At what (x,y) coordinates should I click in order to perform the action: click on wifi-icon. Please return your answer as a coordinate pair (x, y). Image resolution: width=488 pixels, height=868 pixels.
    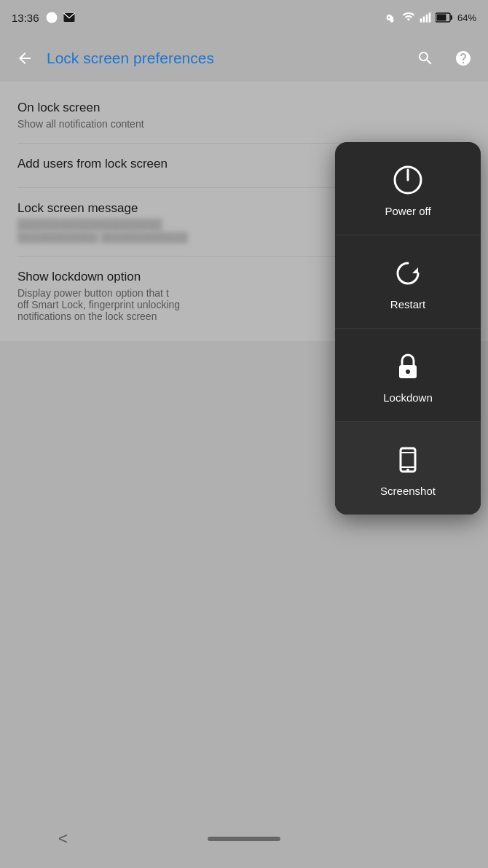
    Looking at the image, I should click on (409, 17).